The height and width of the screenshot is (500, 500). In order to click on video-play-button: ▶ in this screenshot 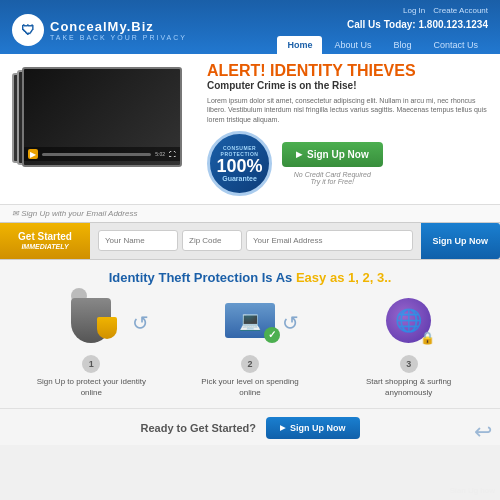, I will do `click(33, 154)`.